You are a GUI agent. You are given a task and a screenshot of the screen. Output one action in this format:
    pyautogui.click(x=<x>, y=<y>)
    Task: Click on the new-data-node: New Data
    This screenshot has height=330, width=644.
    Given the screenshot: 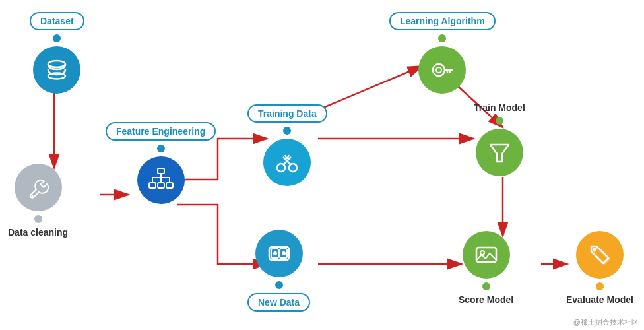 What is the action you would take?
    pyautogui.click(x=278, y=271)
    